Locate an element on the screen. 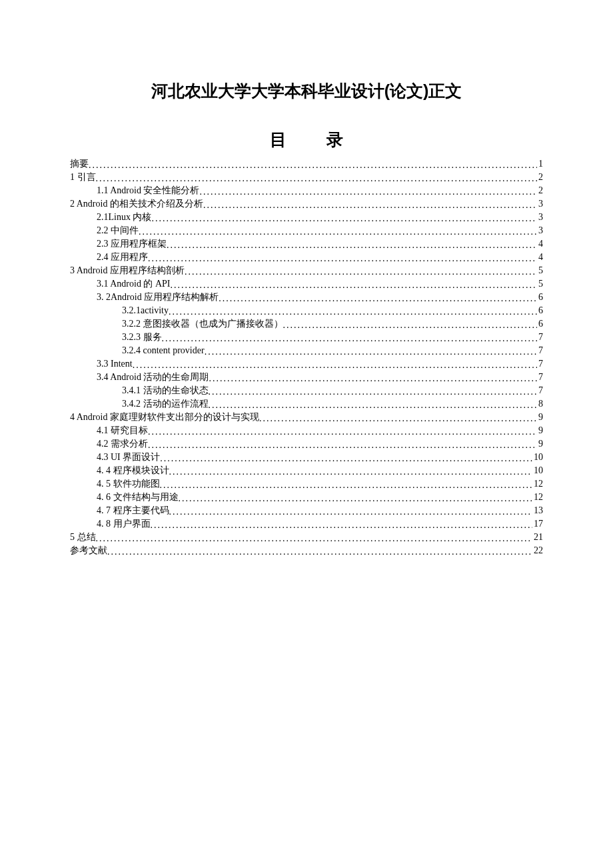  toc-entry: 3.1 Android 的 API5 is located at coordinates (306, 284).